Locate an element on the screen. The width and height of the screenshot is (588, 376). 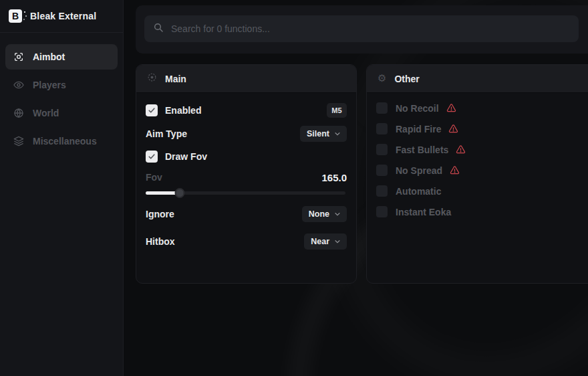
automatic-checkbox is located at coordinates (382, 191).